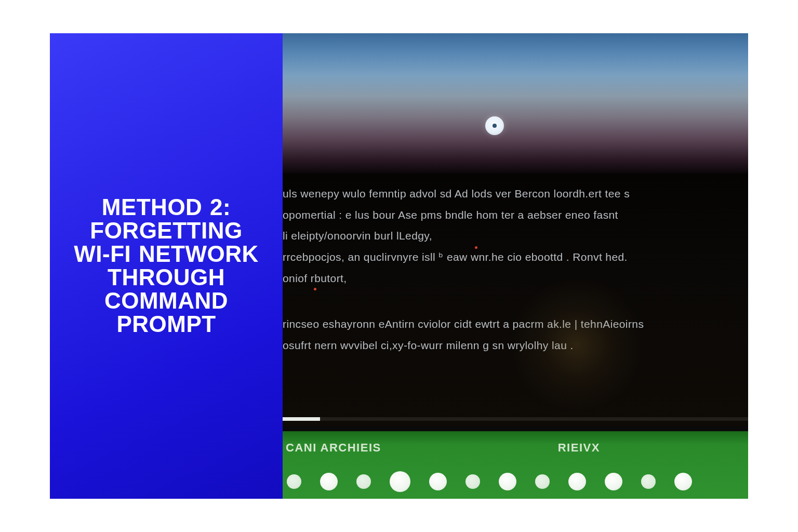 This screenshot has height=532, width=798. Describe the element at coordinates (513, 215) in the screenshot. I see `terminal-line: opomertial : e lus bour Ase pms bndle ho…` at that location.